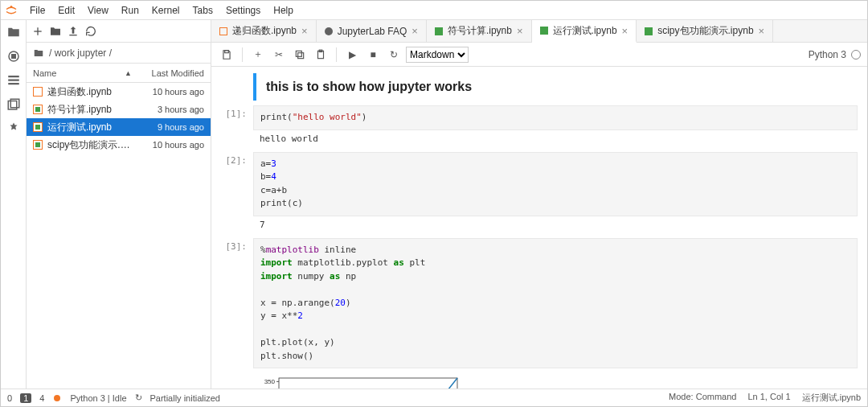 Image resolution: width=868 pixels, height=407 pixels. Describe the element at coordinates (55, 31) in the screenshot. I see `new-folder-icon` at that location.